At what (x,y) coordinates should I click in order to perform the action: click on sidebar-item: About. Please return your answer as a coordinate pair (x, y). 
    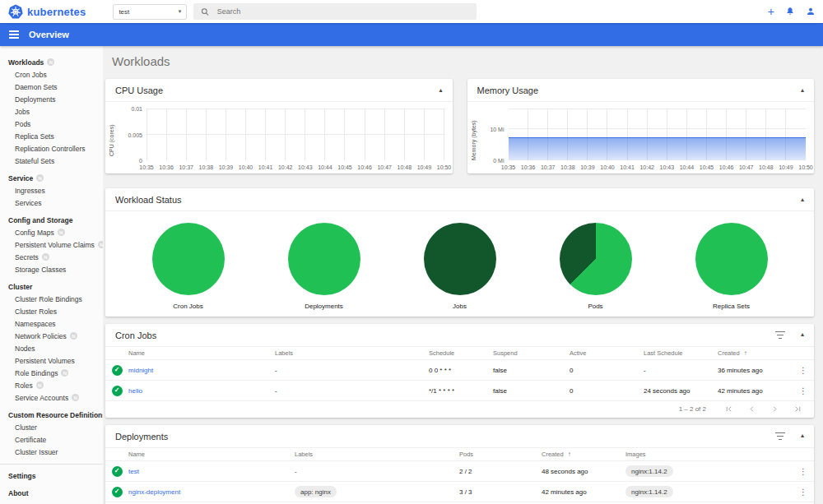
    Looking at the image, I should click on (51, 493).